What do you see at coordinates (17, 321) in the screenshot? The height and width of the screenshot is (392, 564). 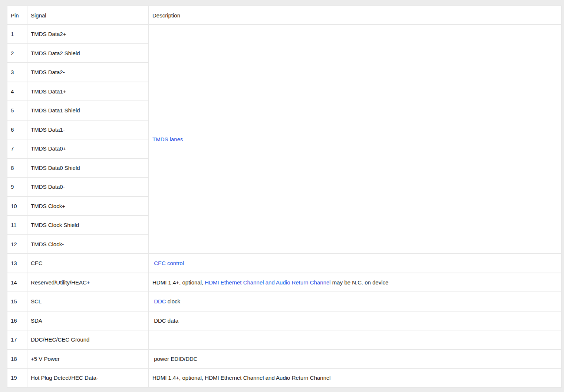 I see `pin-cell: 16` at bounding box center [17, 321].